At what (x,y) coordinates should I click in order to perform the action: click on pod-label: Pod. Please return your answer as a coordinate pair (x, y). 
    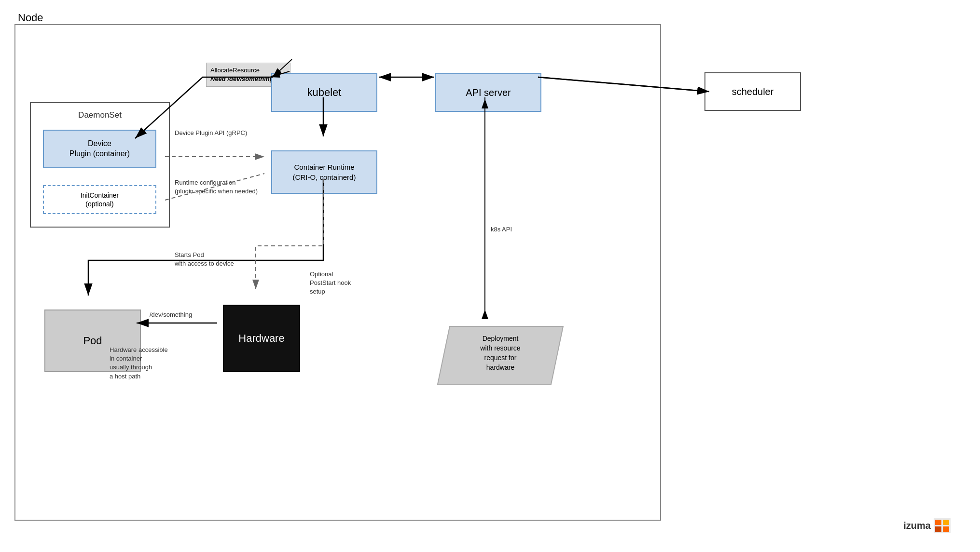
    Looking at the image, I should click on (93, 341).